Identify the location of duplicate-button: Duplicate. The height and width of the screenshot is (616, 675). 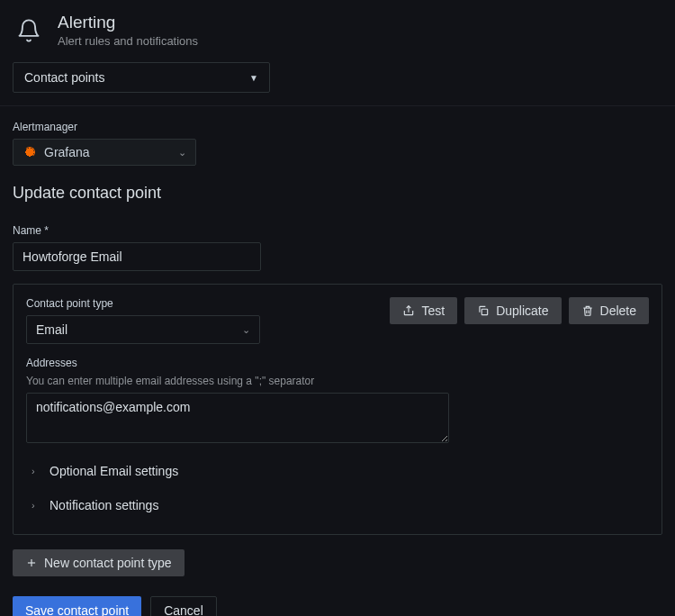
(513, 311).